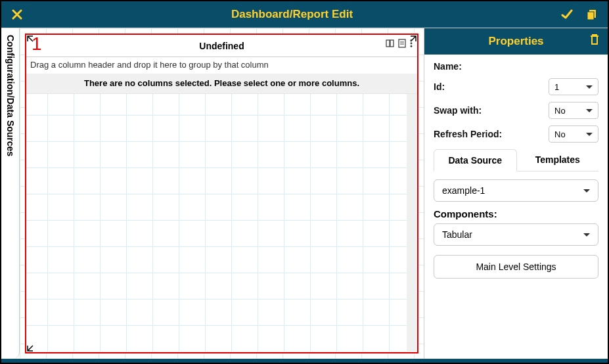 The width and height of the screenshot is (609, 364). I want to click on group-by-drop-area: Drag a column header and drop it here to…, so click(222, 66).